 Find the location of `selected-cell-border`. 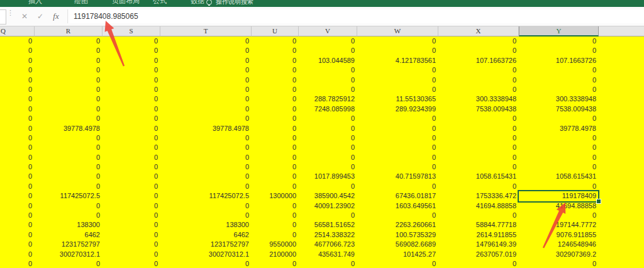

selected-cell-border is located at coordinates (558, 196).